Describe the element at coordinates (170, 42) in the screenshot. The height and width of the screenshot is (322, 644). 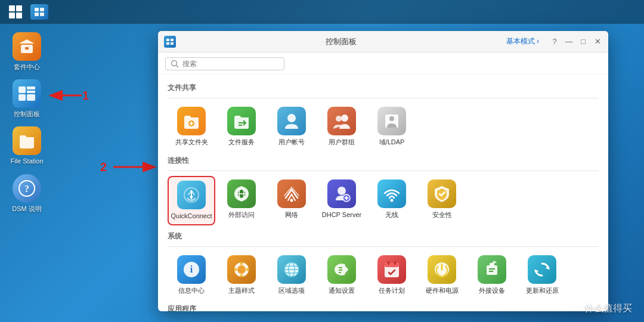
I see `window-title-icon` at that location.